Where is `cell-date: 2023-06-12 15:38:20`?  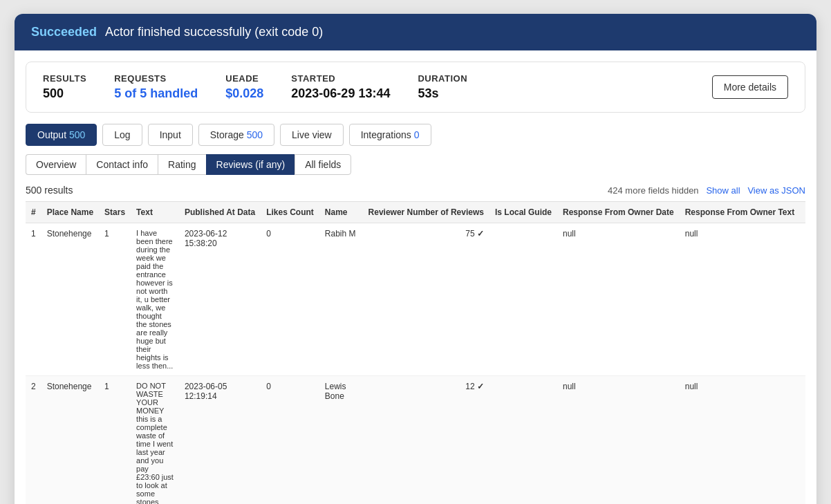
cell-date: 2023-06-12 15:38:20 is located at coordinates (220, 300).